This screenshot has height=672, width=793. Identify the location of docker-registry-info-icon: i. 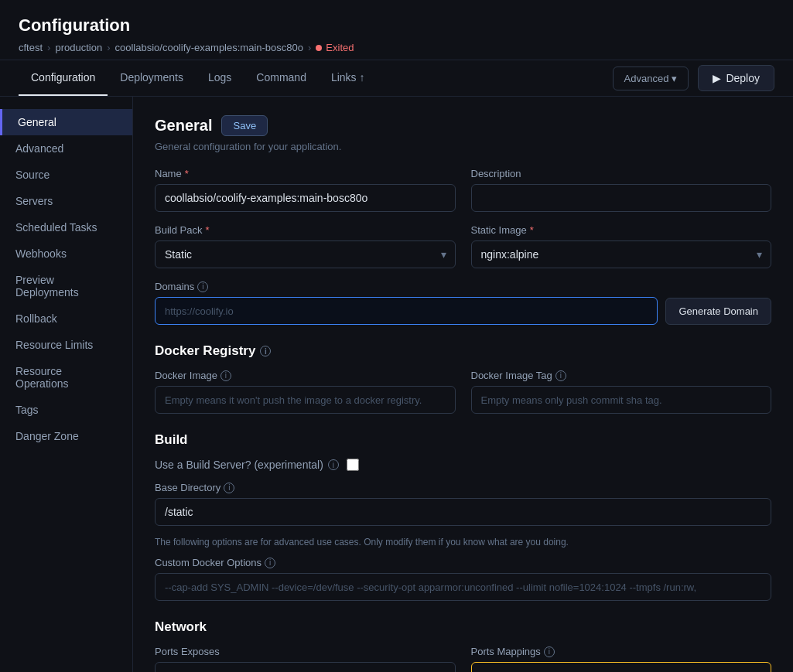
(265, 351).